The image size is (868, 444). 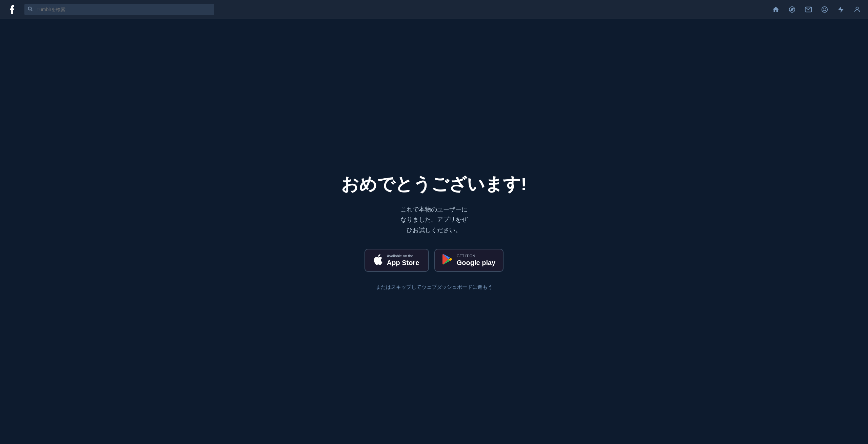 I want to click on body-line3: ひお試しください。, so click(x=434, y=230).